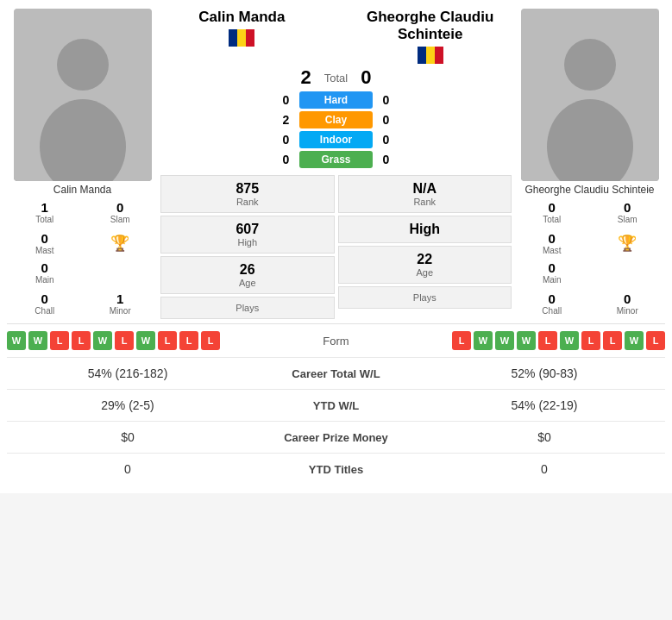 The height and width of the screenshot is (620, 672). What do you see at coordinates (128, 438) in the screenshot?
I see `stats-left-val: $0` at bounding box center [128, 438].